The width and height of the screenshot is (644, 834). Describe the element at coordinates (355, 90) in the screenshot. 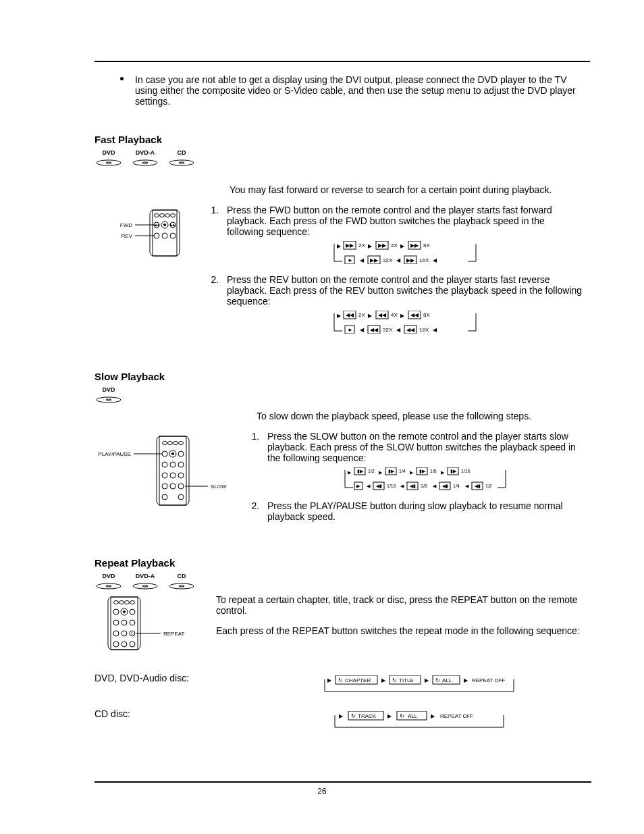

I see `body-text: In case you are not able to get a displa…` at that location.